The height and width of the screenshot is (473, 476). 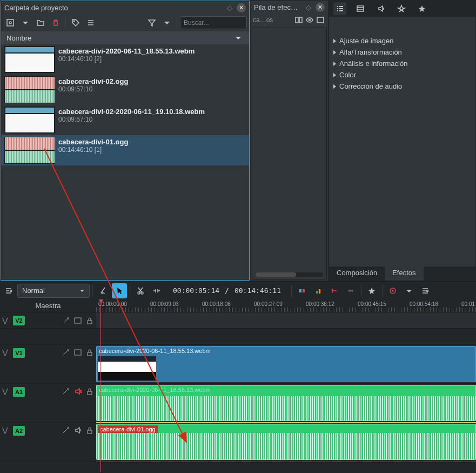 I want to click on add-clip-dropdown, so click(x=25, y=23).